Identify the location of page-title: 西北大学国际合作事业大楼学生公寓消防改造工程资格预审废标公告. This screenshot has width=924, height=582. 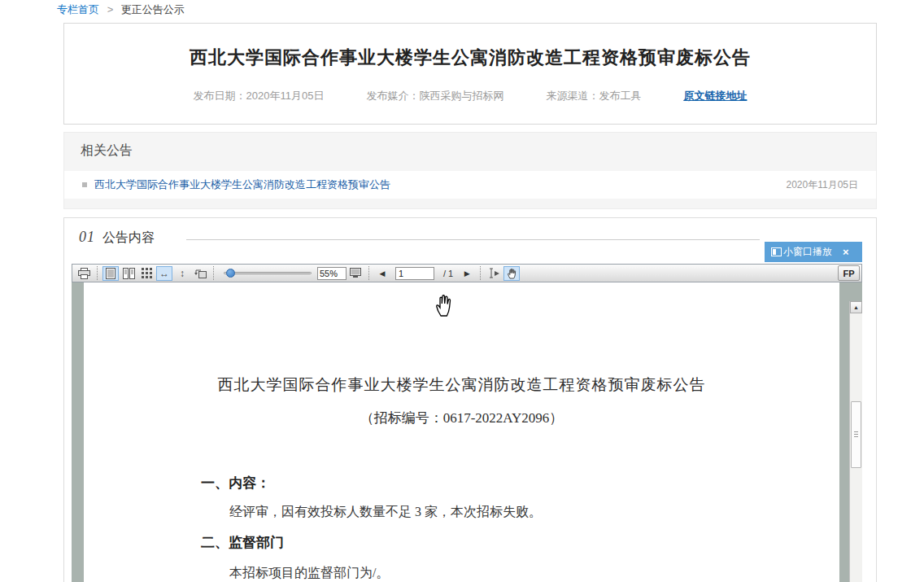
(470, 58).